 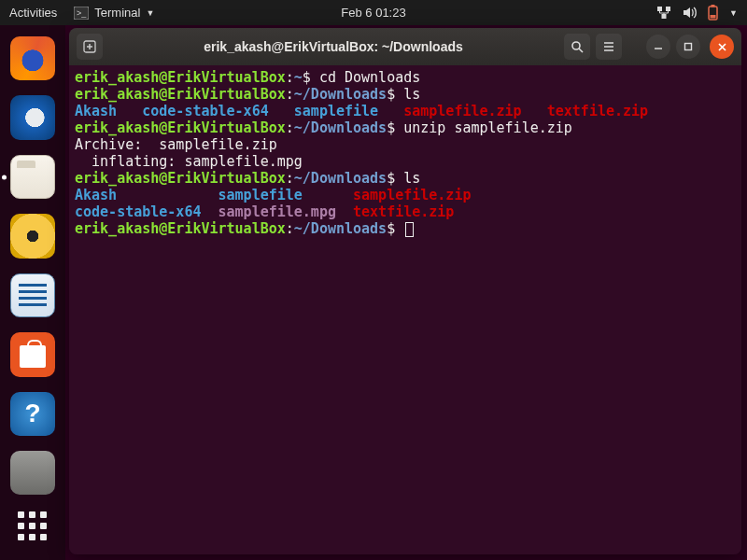 What do you see at coordinates (33, 472) in the screenshot?
I see `dock-trash` at bounding box center [33, 472].